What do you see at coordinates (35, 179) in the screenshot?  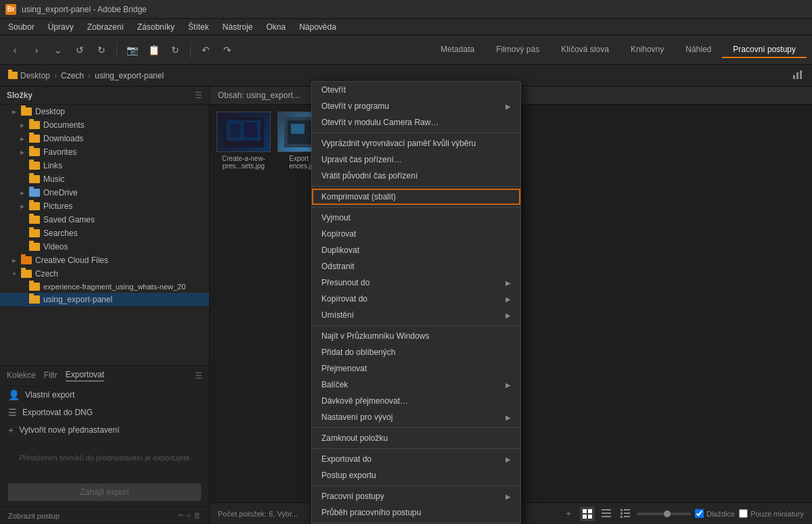 I see `folder-icon-music` at bounding box center [35, 179].